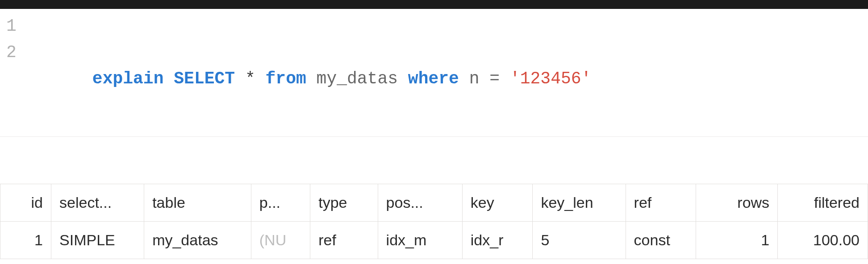  What do you see at coordinates (344, 240) in the screenshot?
I see `cell-type: ref` at bounding box center [344, 240].